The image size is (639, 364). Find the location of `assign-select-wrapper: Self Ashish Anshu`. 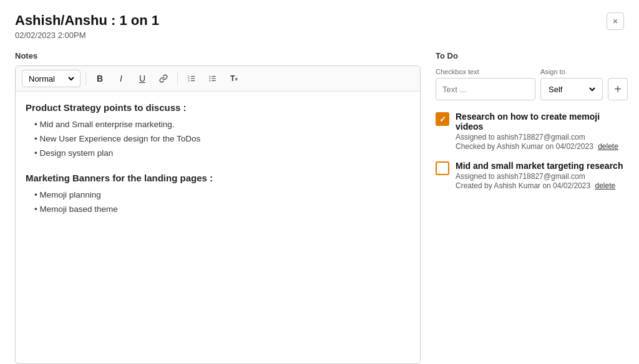

assign-select-wrapper: Self Ashish Anshu is located at coordinates (572, 89).